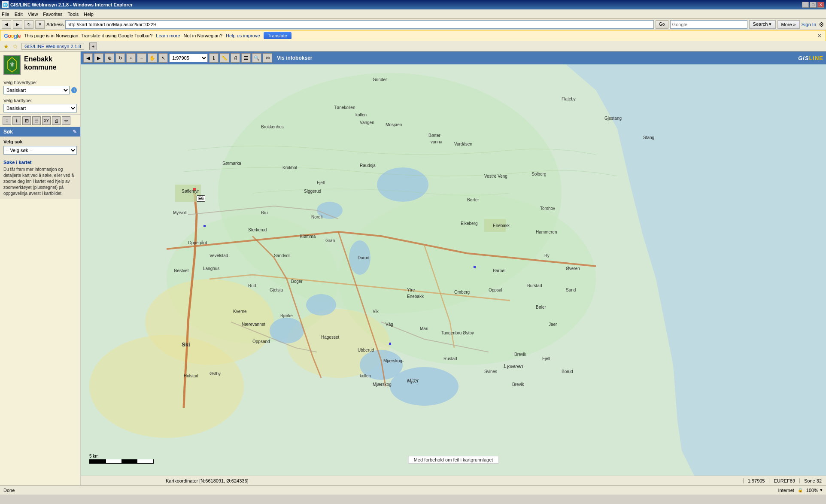 Image resolution: width=826 pixels, height=504 pixels. I want to click on toolbar-btn-6: 🖨, so click(56, 121).